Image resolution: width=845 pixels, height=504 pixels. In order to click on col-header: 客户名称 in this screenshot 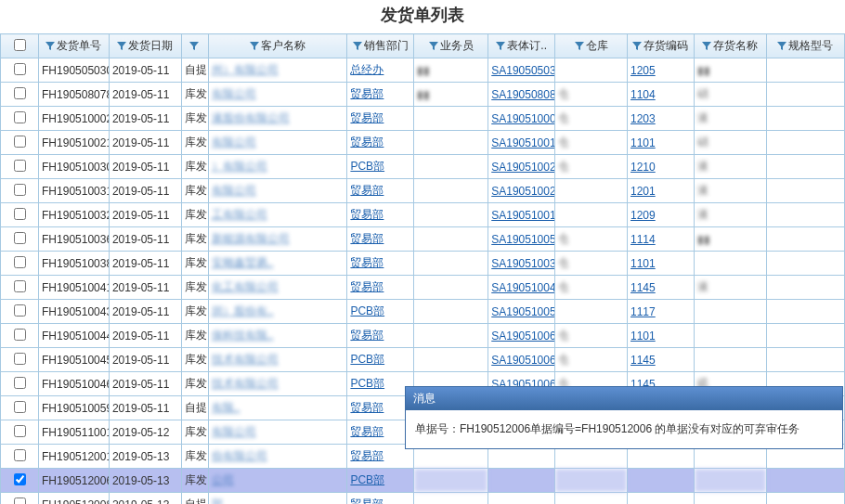, I will do `click(278, 46)`.